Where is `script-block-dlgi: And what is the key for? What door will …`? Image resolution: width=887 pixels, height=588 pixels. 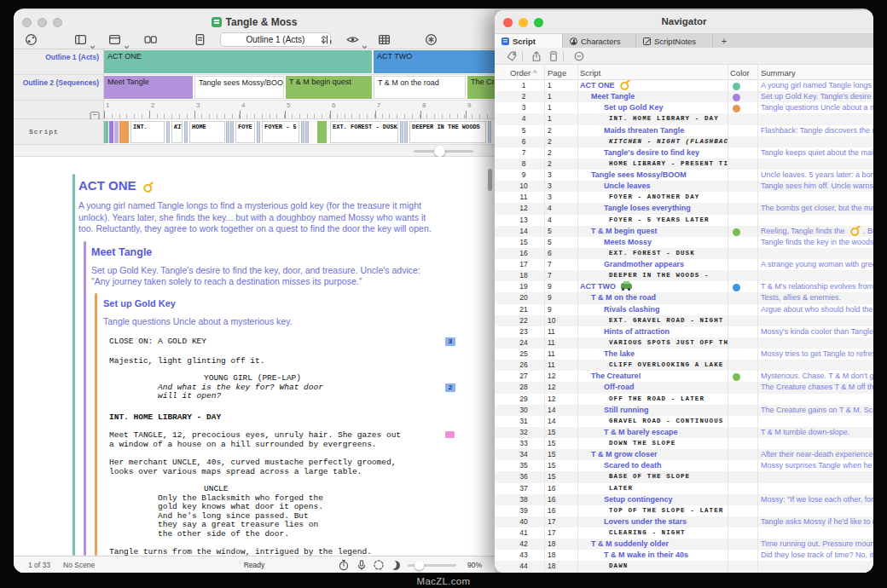 script-block-dlgi: And what is the key for? What door will … is located at coordinates (326, 392).